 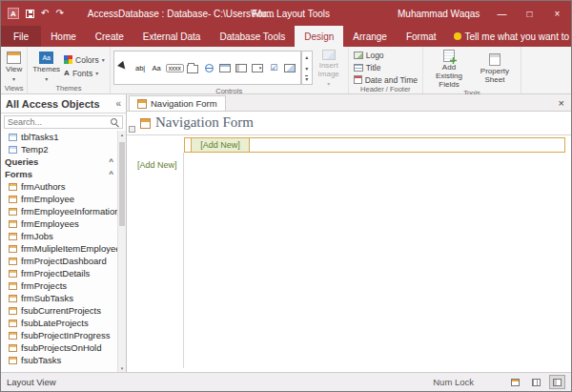 I want to click on ribbon-tab: Format, so click(x=421, y=36).